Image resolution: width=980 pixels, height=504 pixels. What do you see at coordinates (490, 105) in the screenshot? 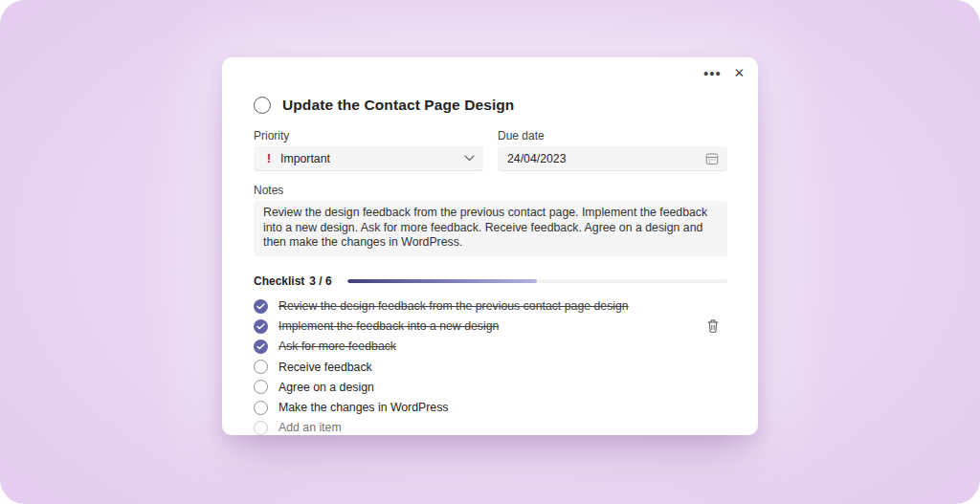
I see `task-title-row: Update the Contact Page Design` at bounding box center [490, 105].